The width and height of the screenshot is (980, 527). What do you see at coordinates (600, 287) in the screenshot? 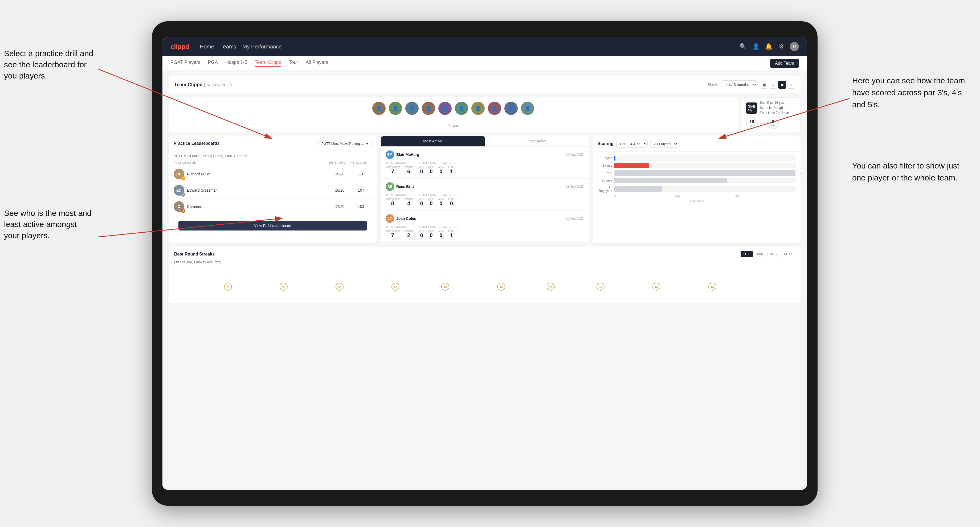
I see `streak-dot-8: 4x` at bounding box center [600, 287].